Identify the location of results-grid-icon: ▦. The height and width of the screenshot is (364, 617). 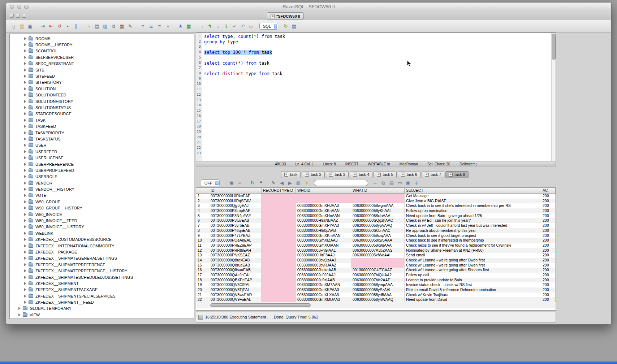
(294, 26).